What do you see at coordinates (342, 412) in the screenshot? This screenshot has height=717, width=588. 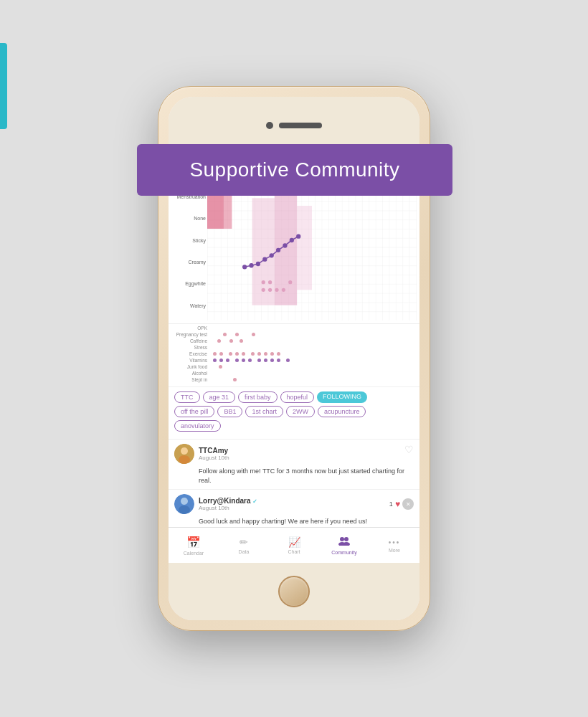 I see `tag-acupuncture: acupuncture` at bounding box center [342, 412].